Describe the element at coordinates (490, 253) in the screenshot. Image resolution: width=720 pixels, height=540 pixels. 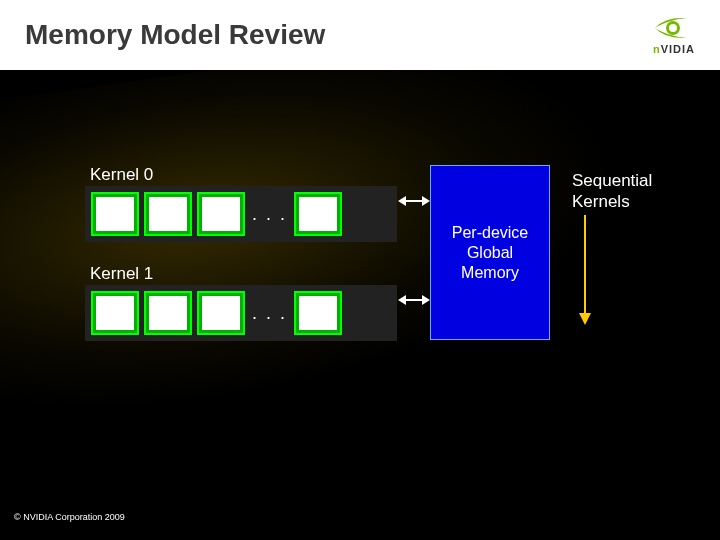
I see `global-memory-label: Per-device Global Memory` at that location.